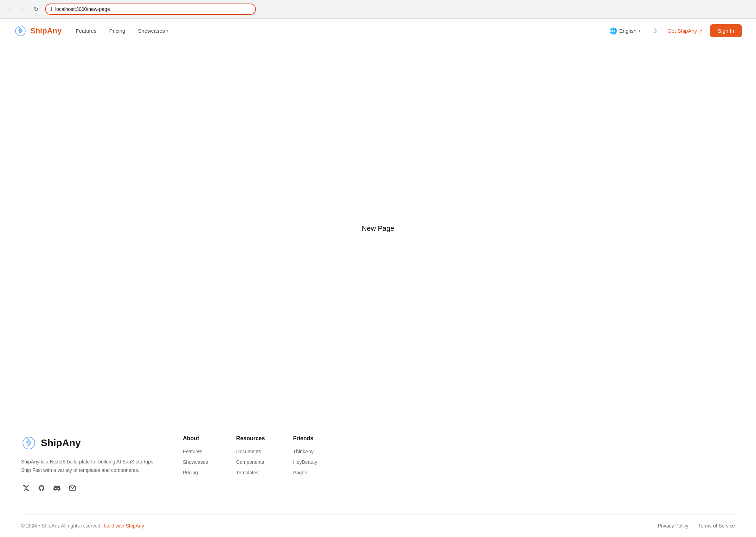 Image resolution: width=756 pixels, height=537 pixels. I want to click on get-shipany-link: Get ShipAny ↗, so click(685, 31).